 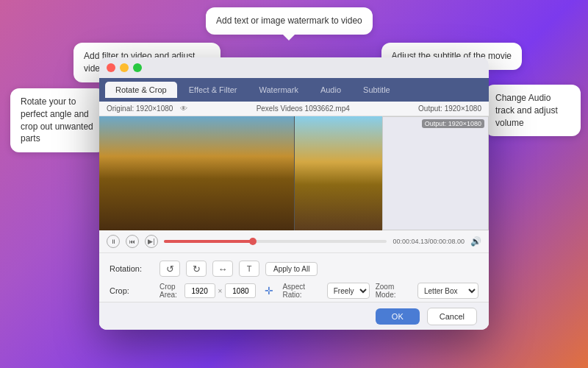 What do you see at coordinates (294, 269) in the screenshot?
I see `rotation-row: Rotation: ↺ ↻ ↔ T Apply to All` at bounding box center [294, 269].